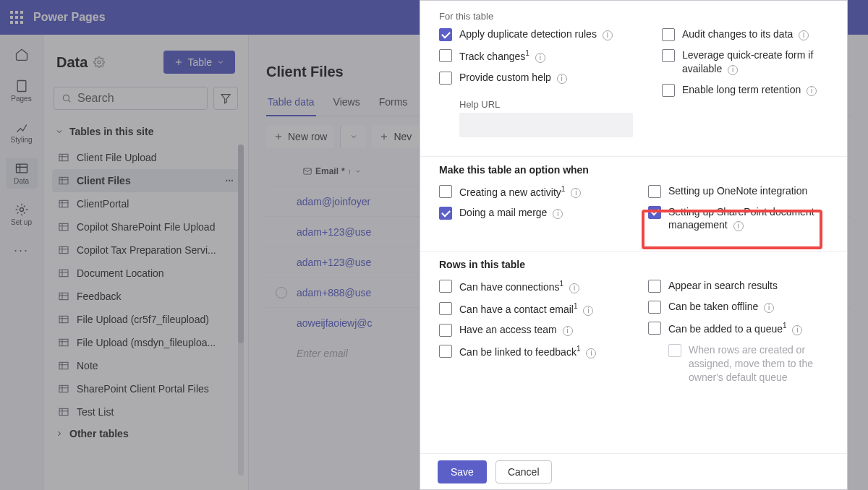 The height and width of the screenshot is (490, 868). I want to click on checkbox-access-team: Have an access team i, so click(529, 330).